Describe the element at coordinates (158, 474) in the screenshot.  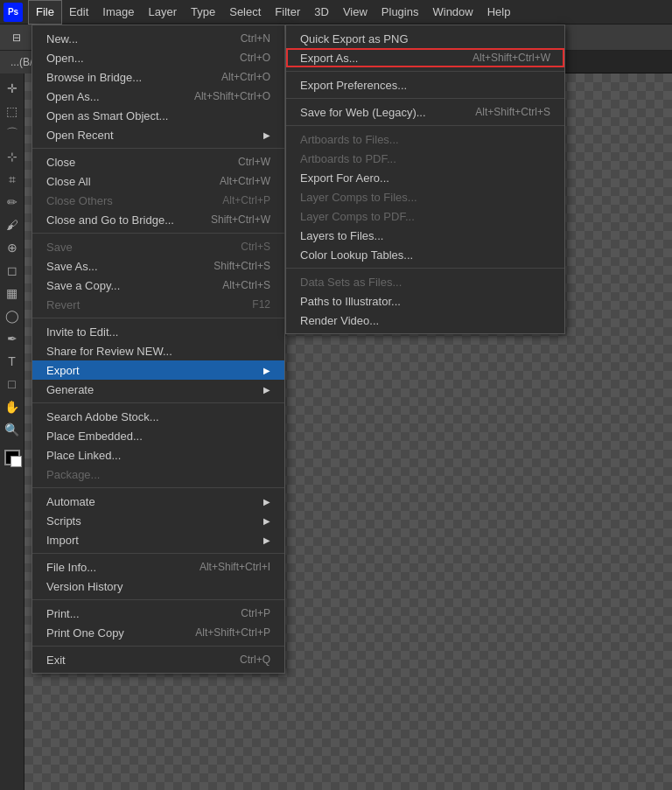
I see `menu-package: Package...` at that location.